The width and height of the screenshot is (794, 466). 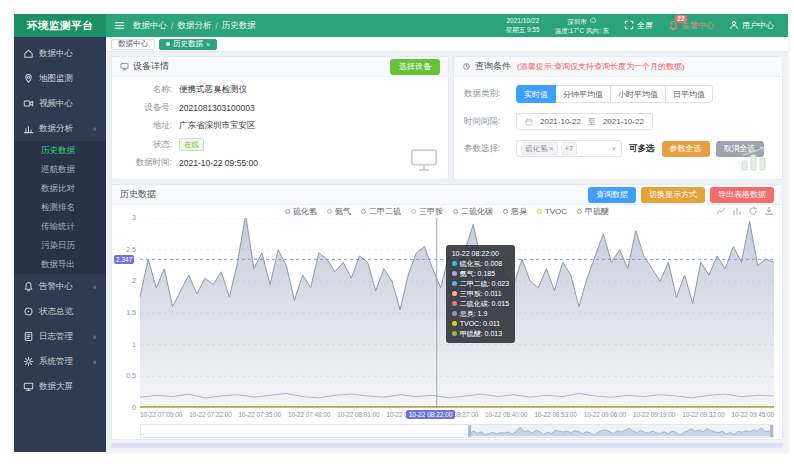 What do you see at coordinates (146, 145) in the screenshot?
I see `device-field-label: 状态:` at bounding box center [146, 145].